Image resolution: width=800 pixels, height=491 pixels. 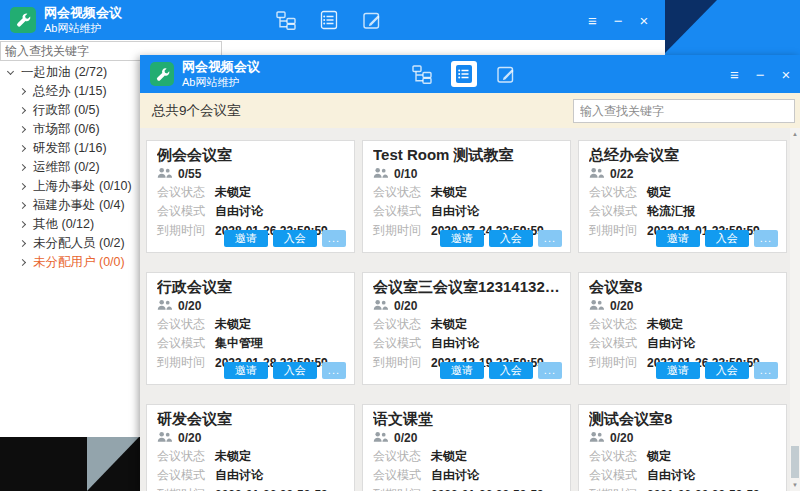 What do you see at coordinates (466, 287) in the screenshot?
I see `room-name: 会议室三会议室123141324141三会议室` at bounding box center [466, 287].